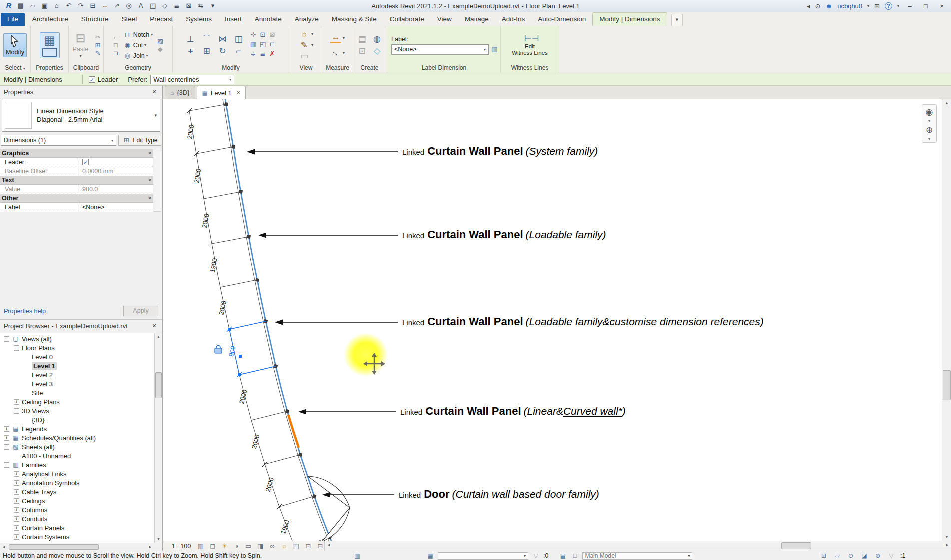 The height and width of the screenshot is (560, 951). I want to click on tree-item-level-2: Level 2, so click(81, 375).